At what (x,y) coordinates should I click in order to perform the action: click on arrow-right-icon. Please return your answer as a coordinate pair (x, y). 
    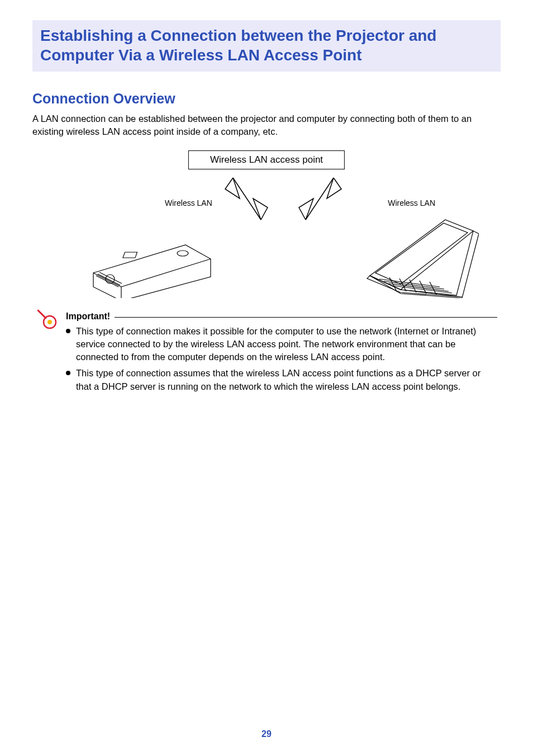
    Looking at the image, I should click on (320, 199).